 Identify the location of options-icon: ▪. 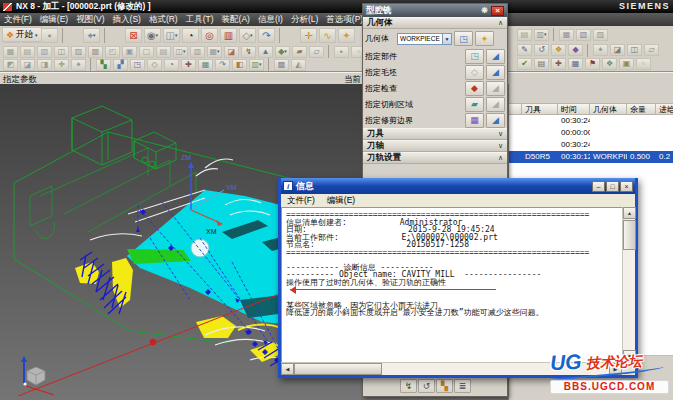
(342, 52).